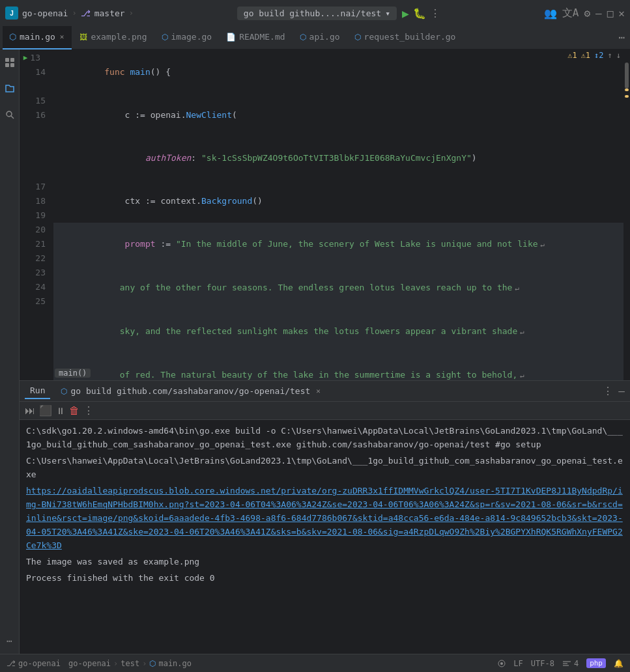 This screenshot has width=630, height=672. I want to click on breadcrumb-sep-1: ›, so click(116, 664).